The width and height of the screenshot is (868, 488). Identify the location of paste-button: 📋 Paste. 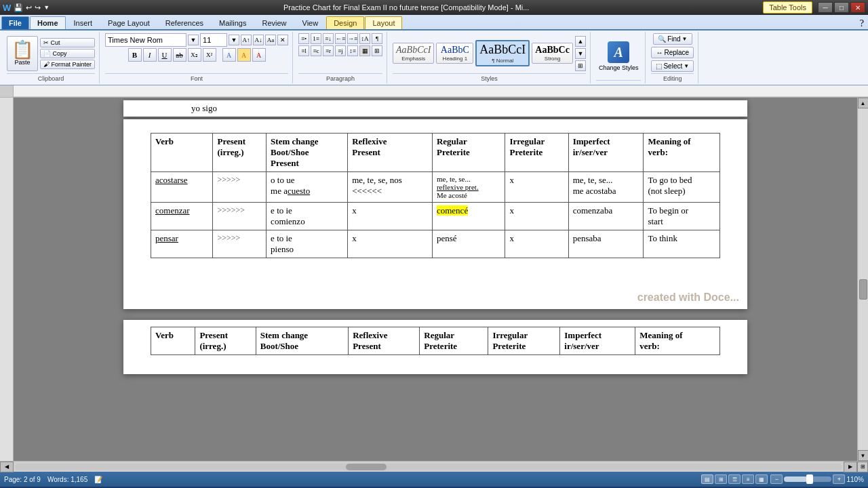
(22, 54).